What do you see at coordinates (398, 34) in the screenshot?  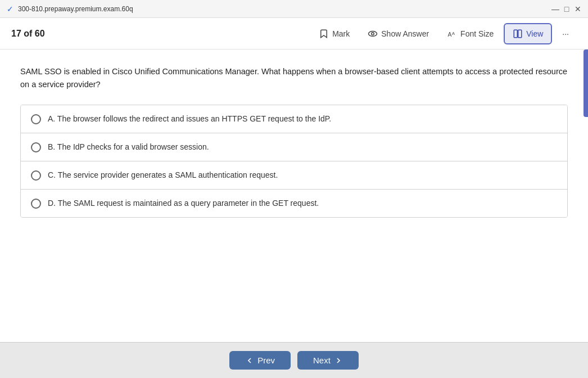 I see `show-answer-button: Show Answer` at bounding box center [398, 34].